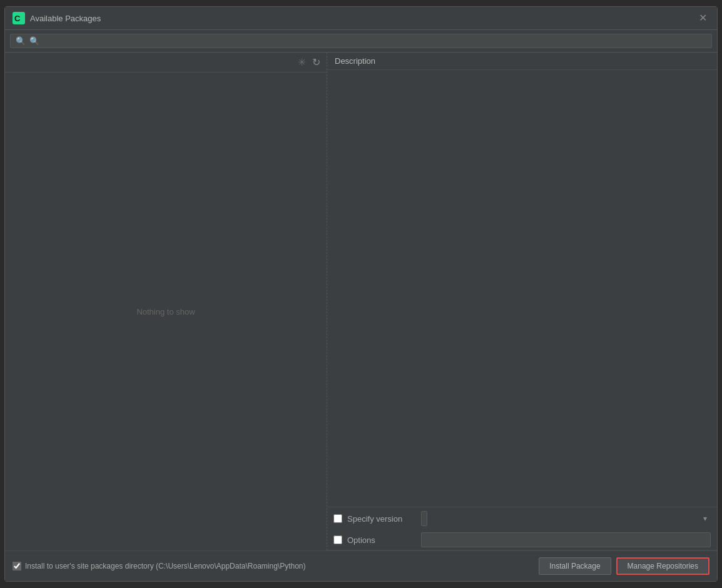  What do you see at coordinates (363, 19) in the screenshot?
I see `dialog-title: Available Packages` at bounding box center [363, 19].